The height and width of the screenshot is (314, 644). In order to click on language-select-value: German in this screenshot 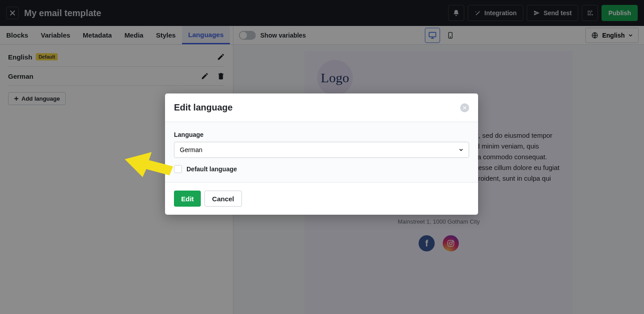, I will do `click(191, 150)`.